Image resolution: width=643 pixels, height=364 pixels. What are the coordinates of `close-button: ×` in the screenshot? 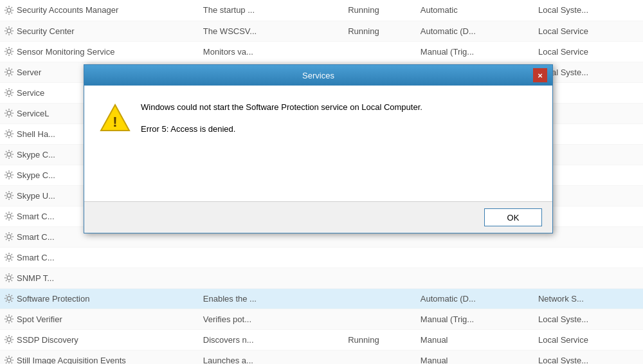 It's located at (540, 75).